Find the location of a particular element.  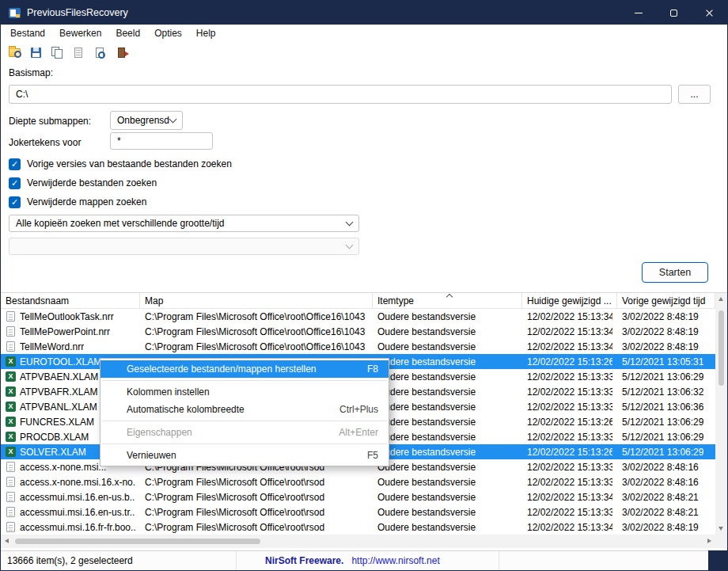

column-label: Map is located at coordinates (154, 301).